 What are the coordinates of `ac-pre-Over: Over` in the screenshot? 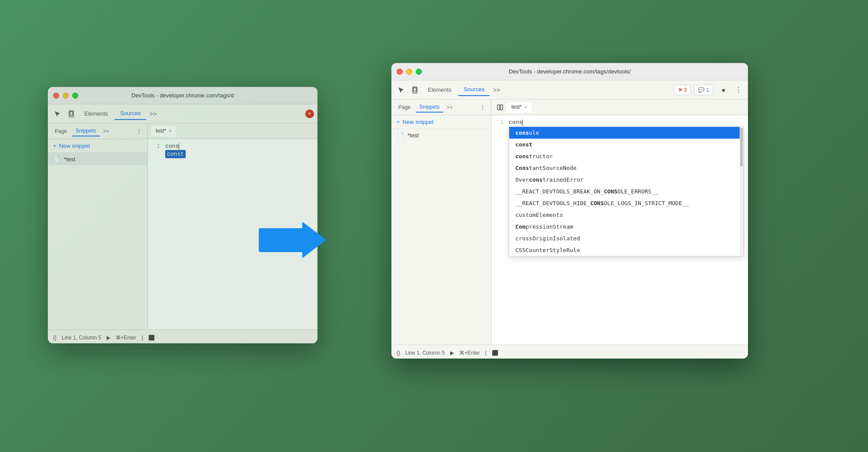 It's located at (522, 180).